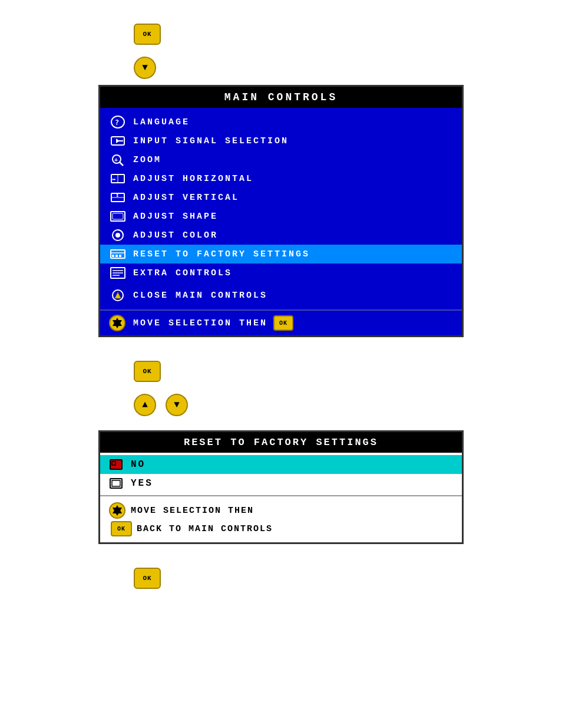 This screenshot has width=562, height=728. What do you see at coordinates (281, 179) in the screenshot?
I see `menu-item-adjust-h: ↔ ADJUST HORIZONTAL` at bounding box center [281, 179].